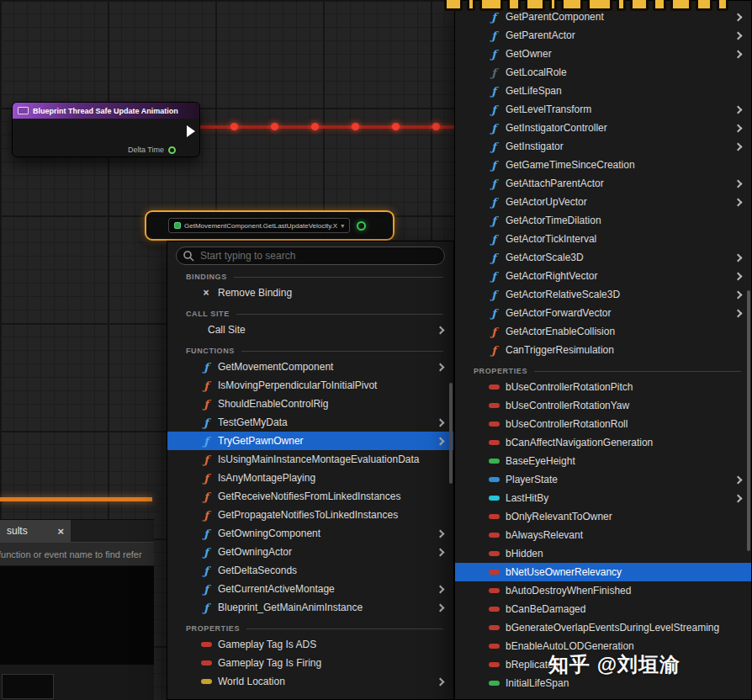 The height and width of the screenshot is (700, 752). I want to click on menu-item-bcanaffectnavigationgeneration: bCanAffectNavigationGeneration, so click(603, 443).